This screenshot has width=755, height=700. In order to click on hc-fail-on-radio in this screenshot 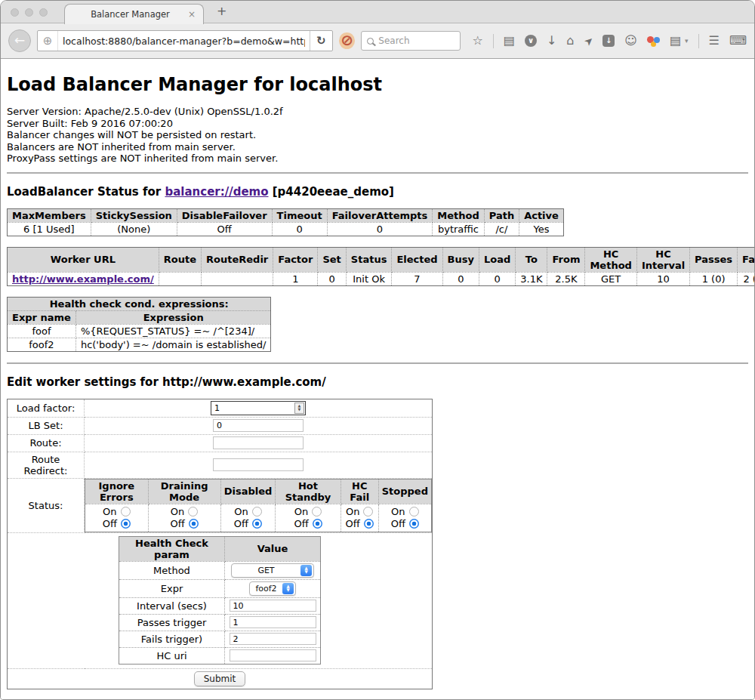, I will do `click(368, 512)`.